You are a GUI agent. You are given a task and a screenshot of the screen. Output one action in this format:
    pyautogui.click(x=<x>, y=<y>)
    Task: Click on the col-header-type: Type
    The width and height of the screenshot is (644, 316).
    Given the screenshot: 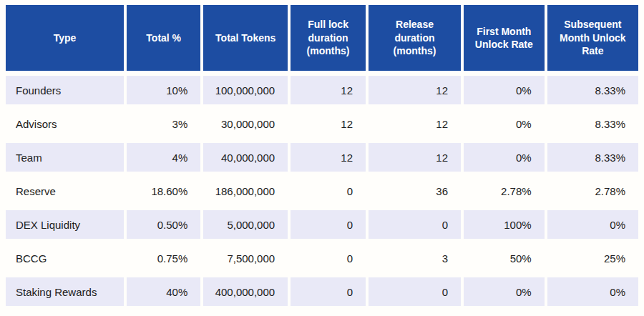 What is the action you would take?
    pyautogui.click(x=64, y=38)
    